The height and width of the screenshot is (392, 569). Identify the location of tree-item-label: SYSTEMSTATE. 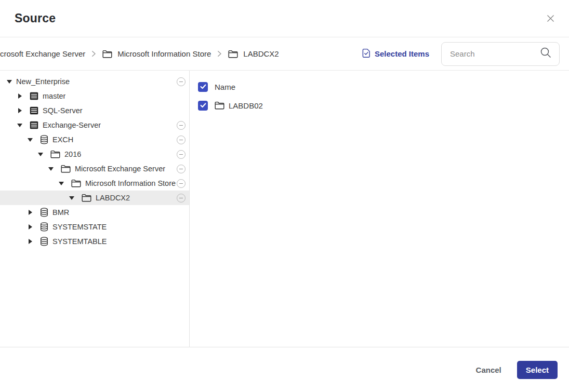
(80, 227).